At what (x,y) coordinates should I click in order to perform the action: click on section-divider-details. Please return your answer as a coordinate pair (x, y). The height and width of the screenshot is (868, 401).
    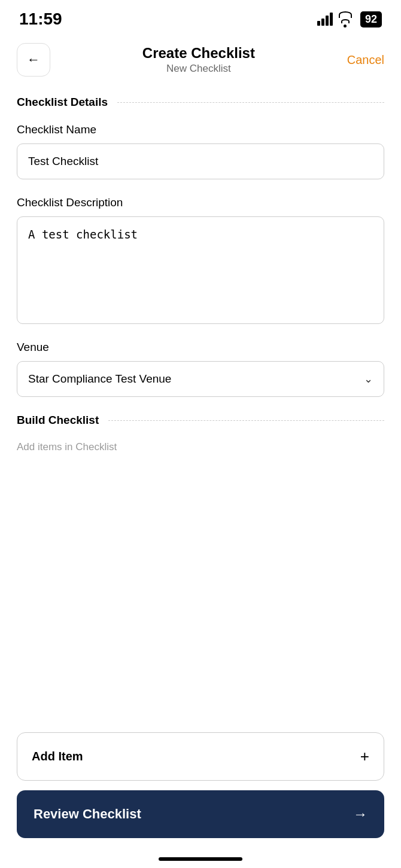
    Looking at the image, I should click on (251, 103).